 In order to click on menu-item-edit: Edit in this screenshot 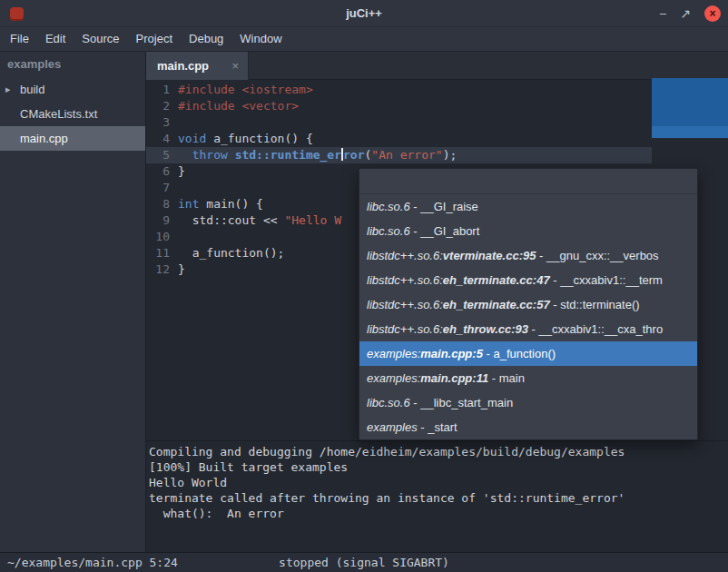, I will do `click(55, 39)`.